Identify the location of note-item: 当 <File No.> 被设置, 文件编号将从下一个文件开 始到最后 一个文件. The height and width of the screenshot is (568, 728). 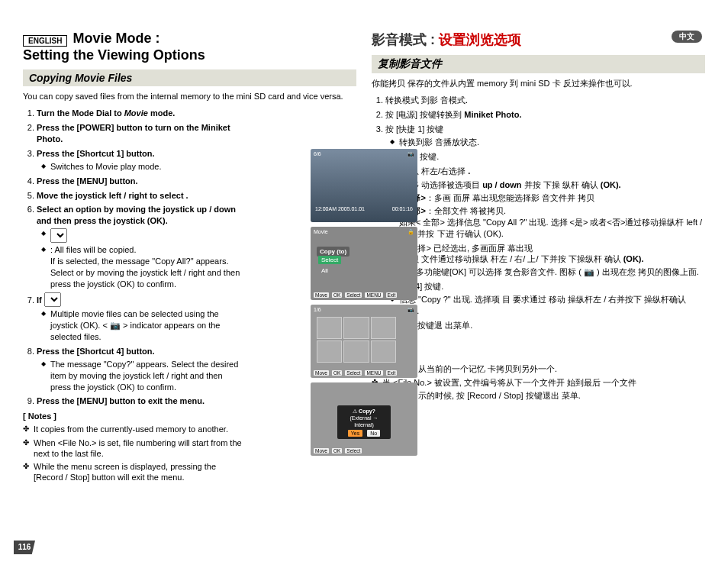
(539, 382).